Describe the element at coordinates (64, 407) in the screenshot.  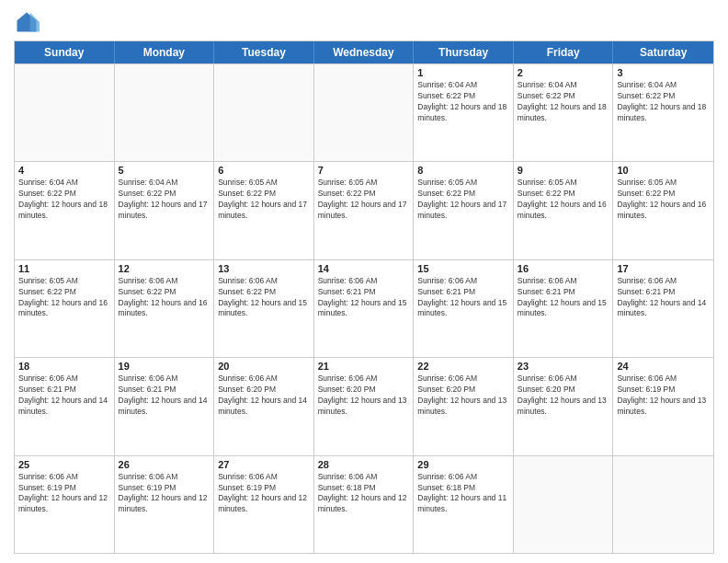
I see `calendar-day-18: 18Sunrise: 6:06 AM Sunset: 6:21 PM Dayli…` at that location.